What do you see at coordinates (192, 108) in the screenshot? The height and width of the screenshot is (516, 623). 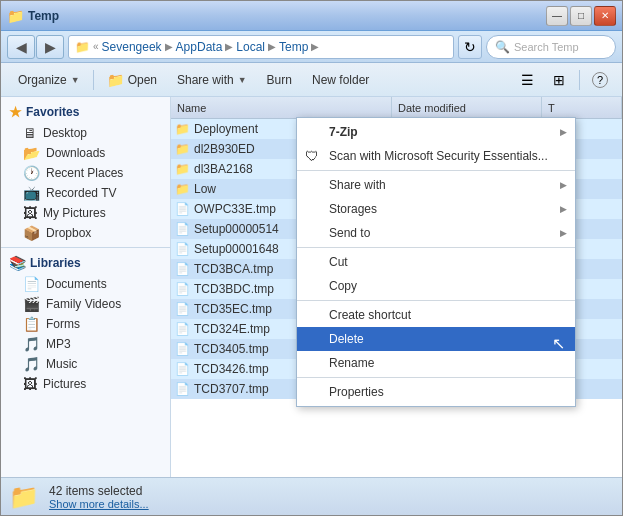 I see `header-name-label: Name` at bounding box center [192, 108].